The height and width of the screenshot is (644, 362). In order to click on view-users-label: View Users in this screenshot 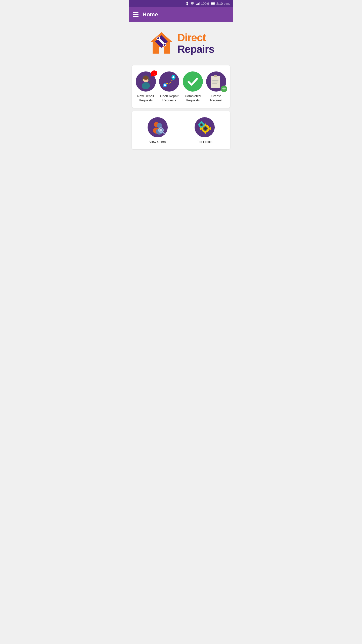, I will do `click(158, 142)`.